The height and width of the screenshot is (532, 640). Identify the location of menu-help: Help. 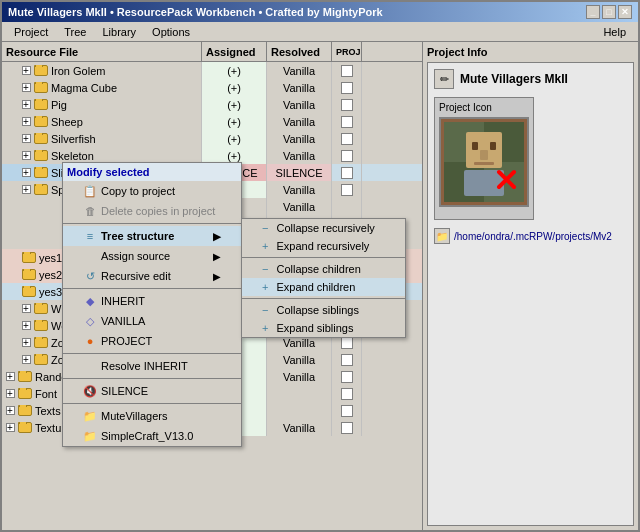
(614, 32).